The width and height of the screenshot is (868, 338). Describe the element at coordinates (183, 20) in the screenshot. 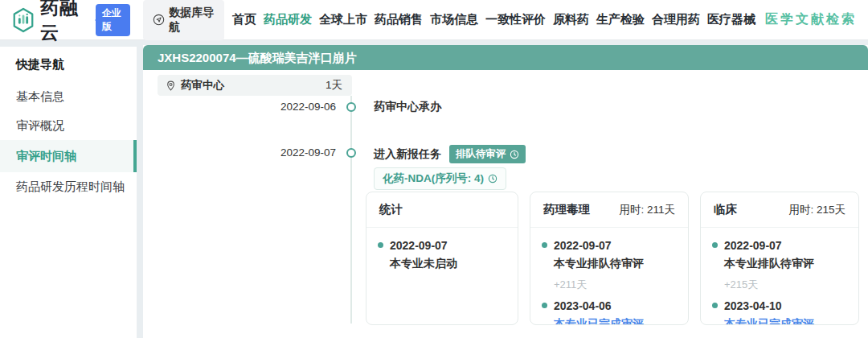

I see `database-nav-button: 数据库导航` at that location.